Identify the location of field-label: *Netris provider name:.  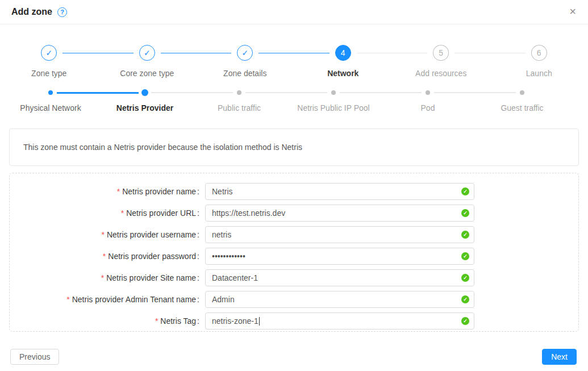
(105, 191).